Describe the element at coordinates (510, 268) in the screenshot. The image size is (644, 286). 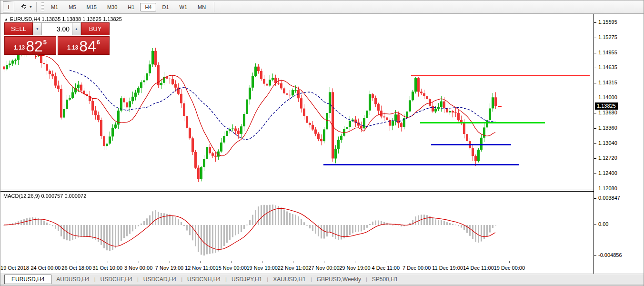
I see `time-label: 19 Dec 00:00` at that location.